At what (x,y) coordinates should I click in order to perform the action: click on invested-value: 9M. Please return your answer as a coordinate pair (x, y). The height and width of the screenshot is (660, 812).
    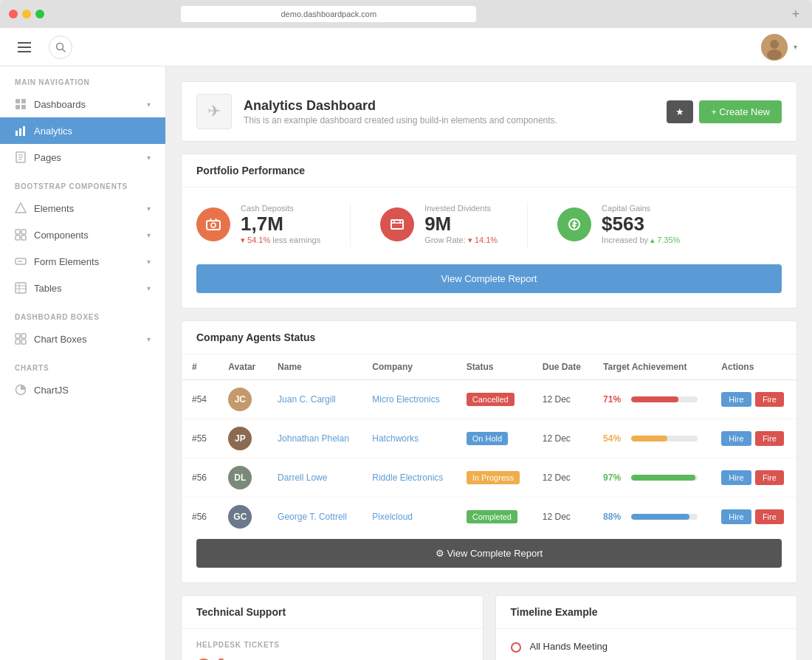
    Looking at the image, I should click on (461, 224).